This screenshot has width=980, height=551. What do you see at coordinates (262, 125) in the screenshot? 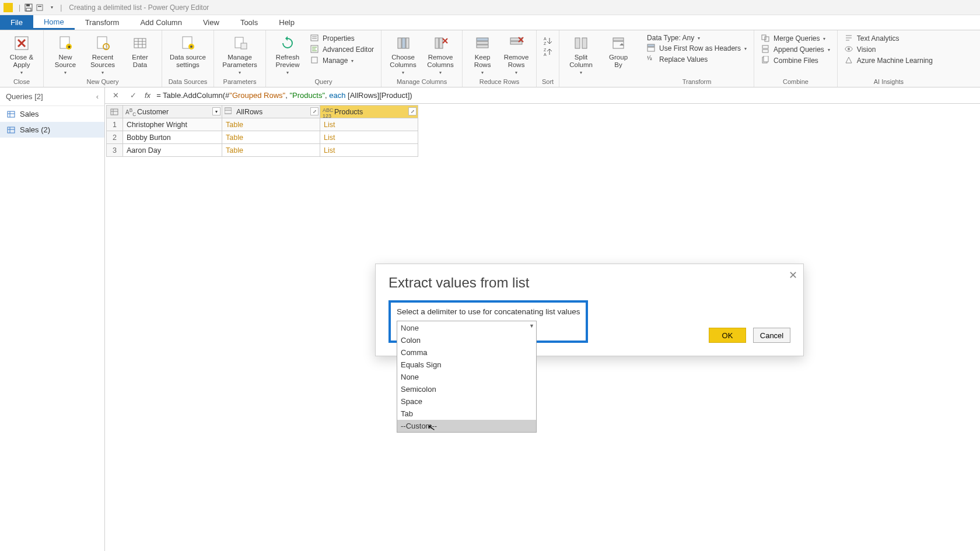
I see `table-row: 1 Christopher Wright Table List` at bounding box center [262, 125].